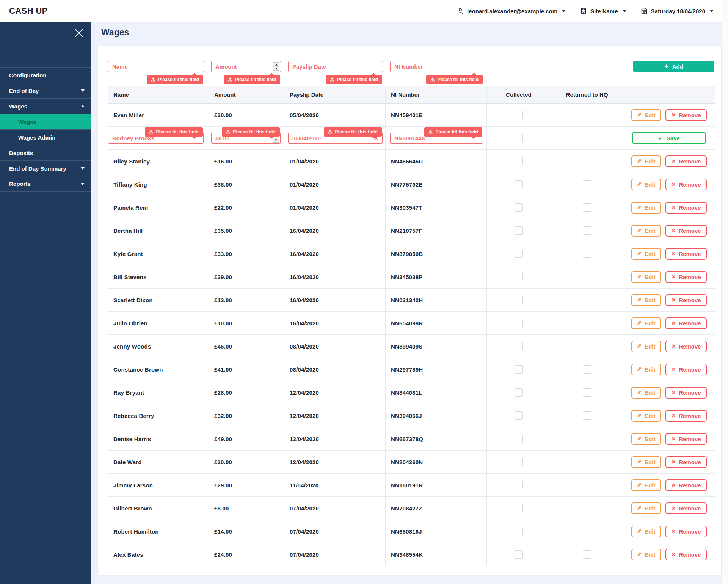  I want to click on add-amount-input, so click(246, 67).